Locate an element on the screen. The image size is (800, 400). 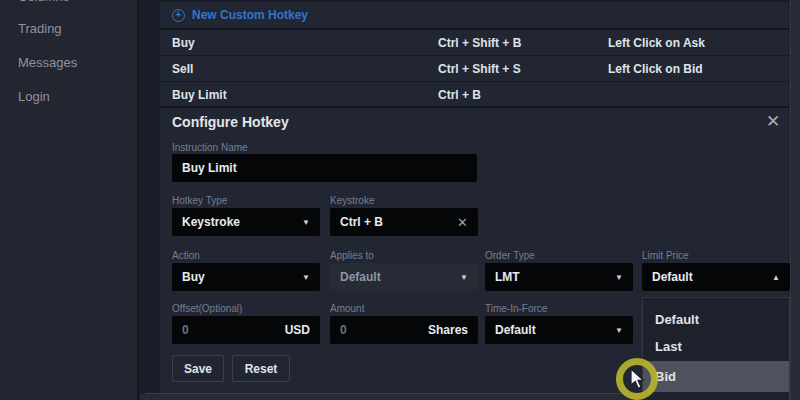
offset-label: Offset(Optional) is located at coordinates (207, 308).